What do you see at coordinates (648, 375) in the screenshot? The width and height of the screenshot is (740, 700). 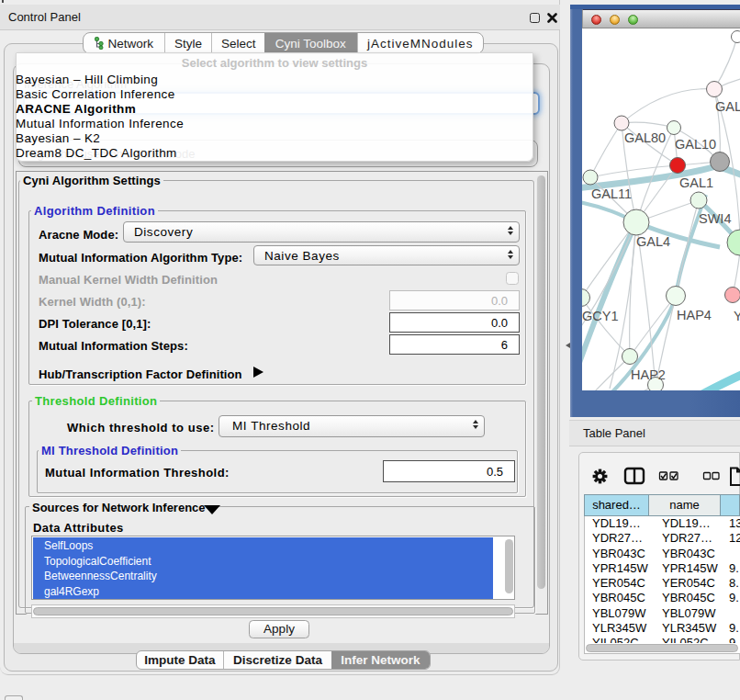 I see `svg-text: HAP2` at bounding box center [648, 375].